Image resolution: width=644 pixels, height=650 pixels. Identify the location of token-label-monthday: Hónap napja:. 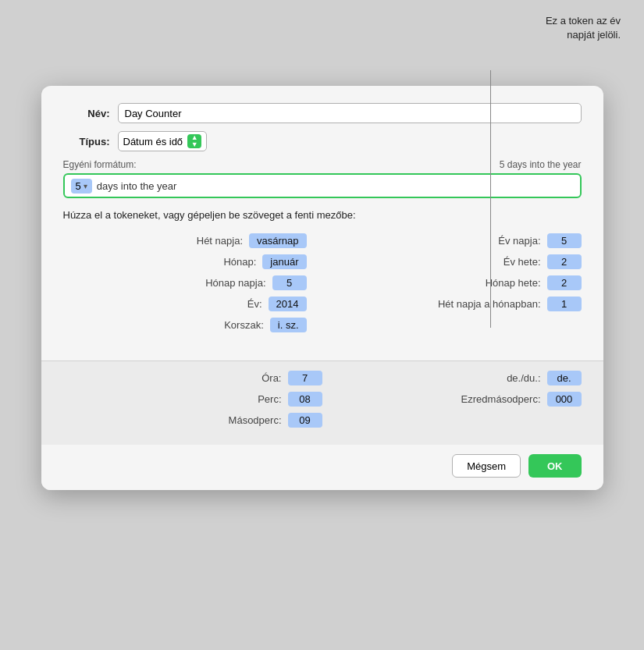
(236, 282).